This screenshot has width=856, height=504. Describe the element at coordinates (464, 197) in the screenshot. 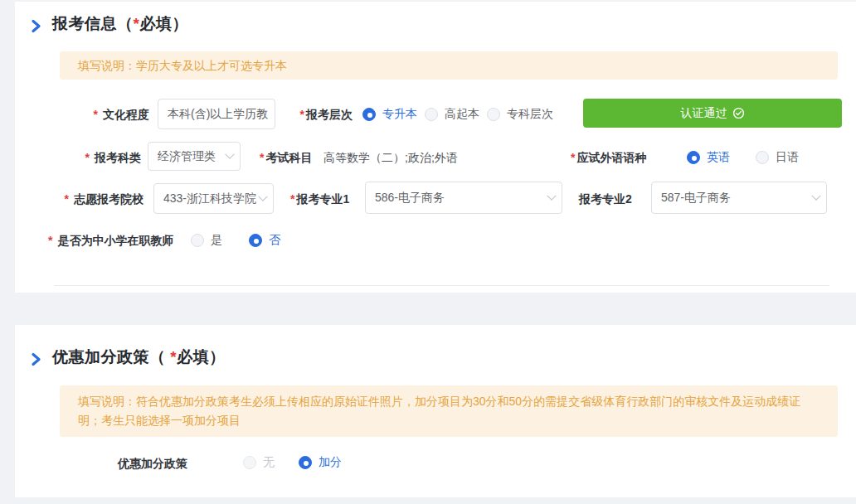

I see `major1-select: 586-电子商务` at that location.